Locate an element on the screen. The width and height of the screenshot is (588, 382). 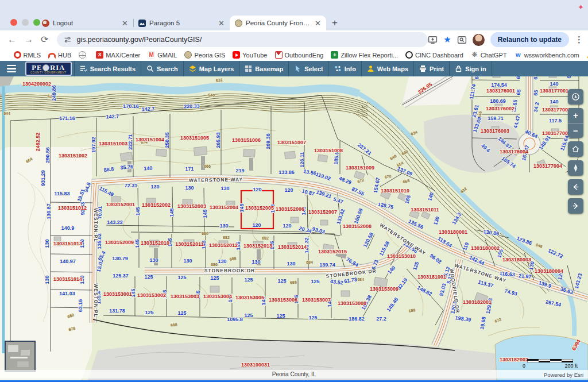
globe-icon is located at coordinates (83, 55).